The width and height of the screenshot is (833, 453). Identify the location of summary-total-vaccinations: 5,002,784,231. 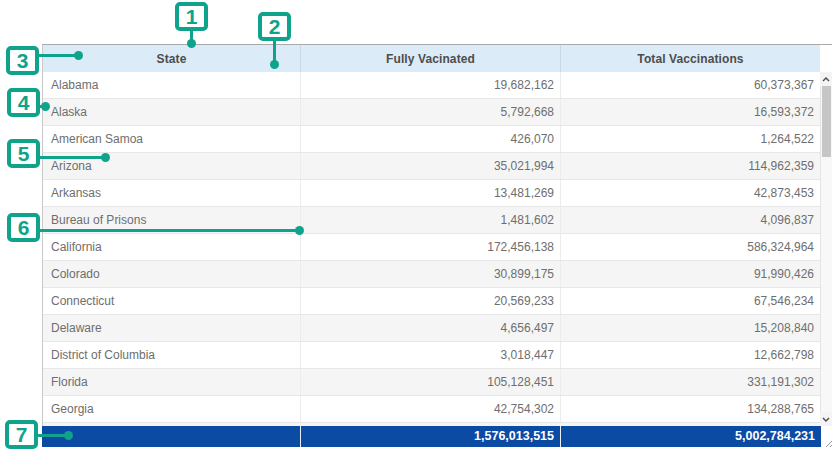
(690, 436).